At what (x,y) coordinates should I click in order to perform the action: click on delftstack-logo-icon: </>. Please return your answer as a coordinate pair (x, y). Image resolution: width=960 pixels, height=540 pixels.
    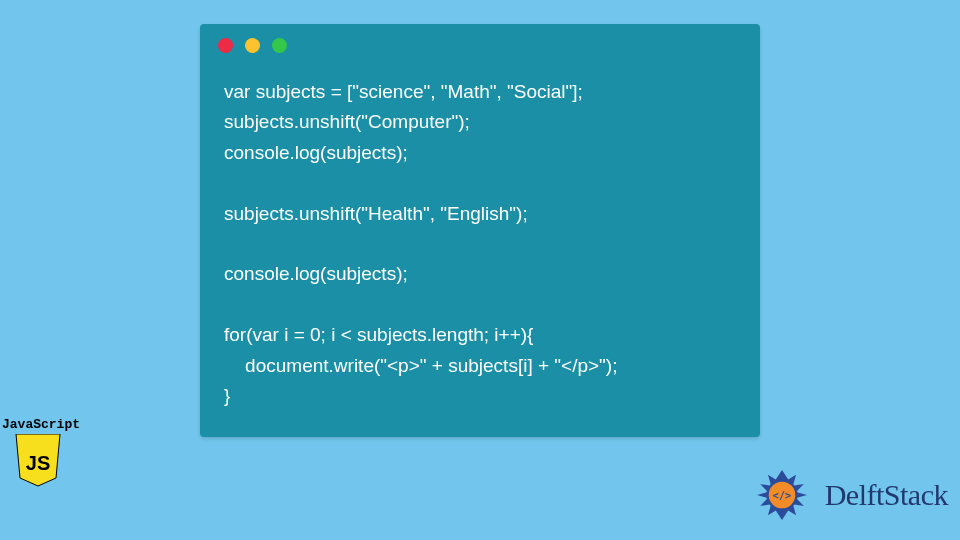
    Looking at the image, I should click on (782, 495).